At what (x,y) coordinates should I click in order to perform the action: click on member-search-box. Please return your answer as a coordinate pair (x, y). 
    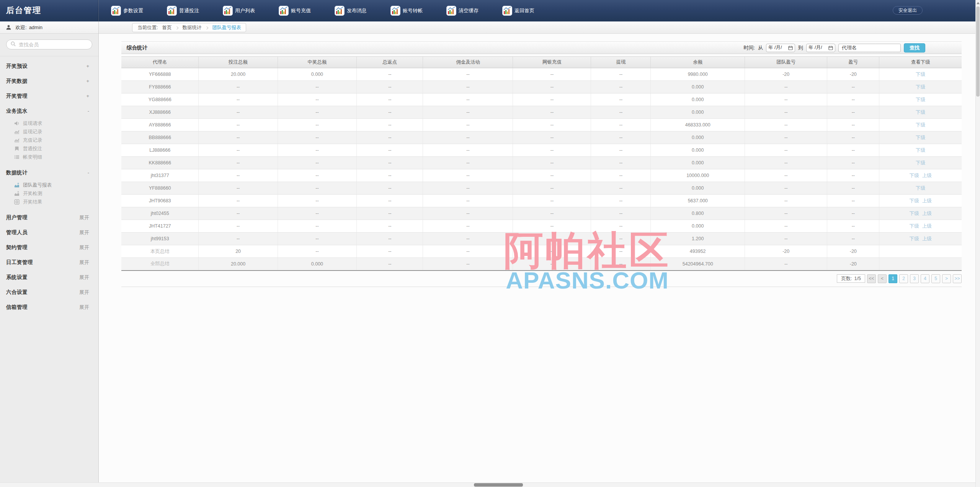
    Looking at the image, I should click on (49, 44).